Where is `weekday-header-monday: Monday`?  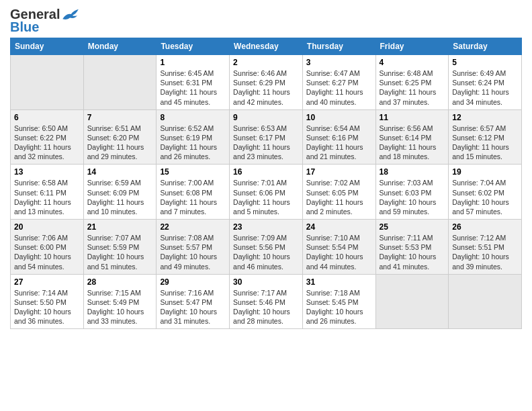 weekday-header-monday: Monday is located at coordinates (120, 47).